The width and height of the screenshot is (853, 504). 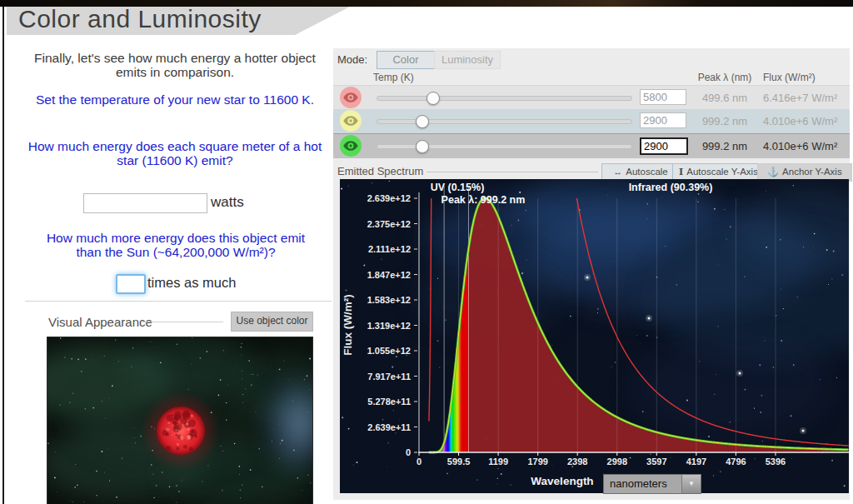 I want to click on svg-text: 2998, so click(x=617, y=462).